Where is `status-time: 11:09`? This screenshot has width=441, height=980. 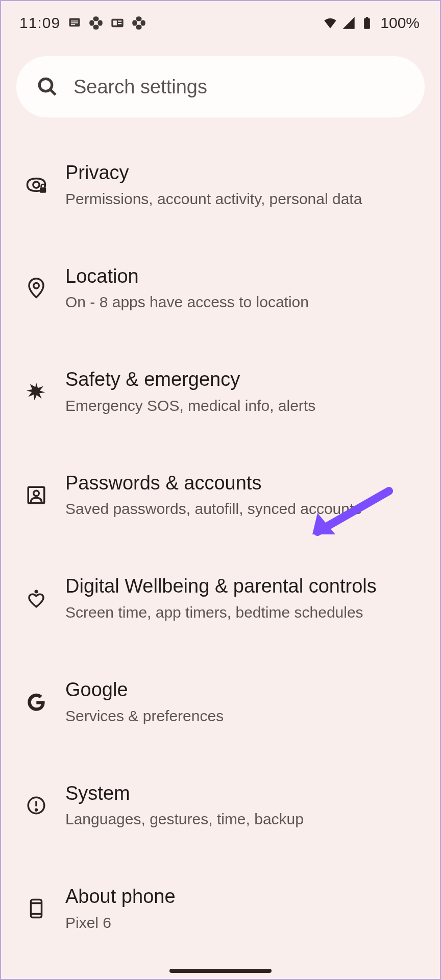
status-time: 11:09 is located at coordinates (40, 23).